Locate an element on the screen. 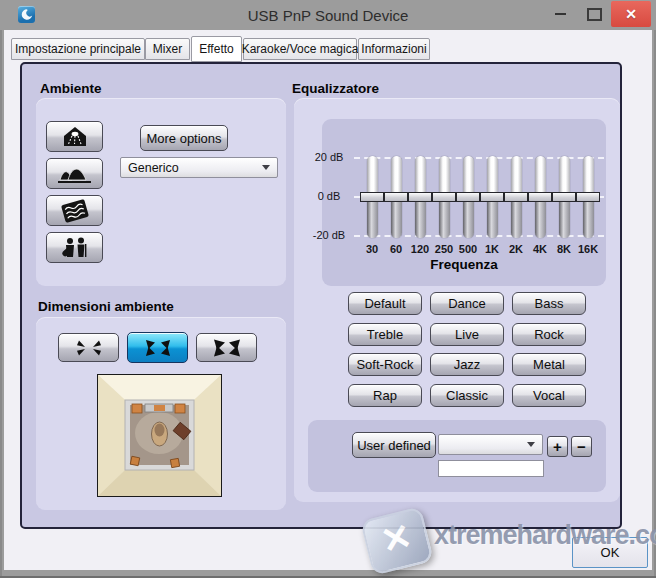 The width and height of the screenshot is (656, 578). environment-underwater-button is located at coordinates (74, 210).